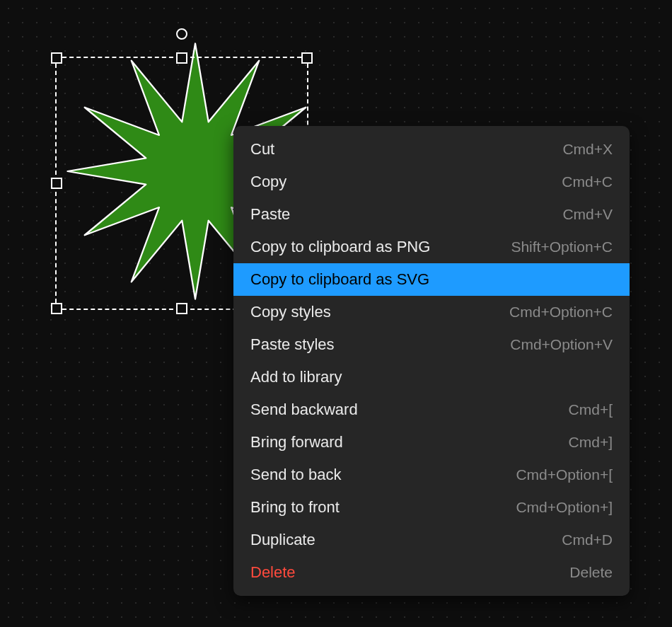  Describe the element at coordinates (562, 345) in the screenshot. I see `menu-item-shortcut: Cmd+Option+V` at that location.